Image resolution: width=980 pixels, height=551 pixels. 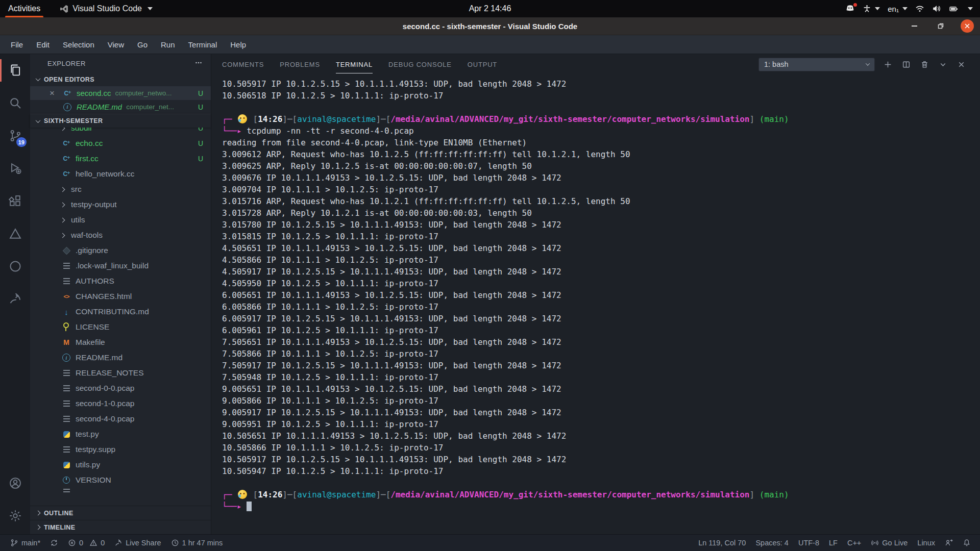 I want to click on file-item: testpy.supp, so click(x=120, y=449).